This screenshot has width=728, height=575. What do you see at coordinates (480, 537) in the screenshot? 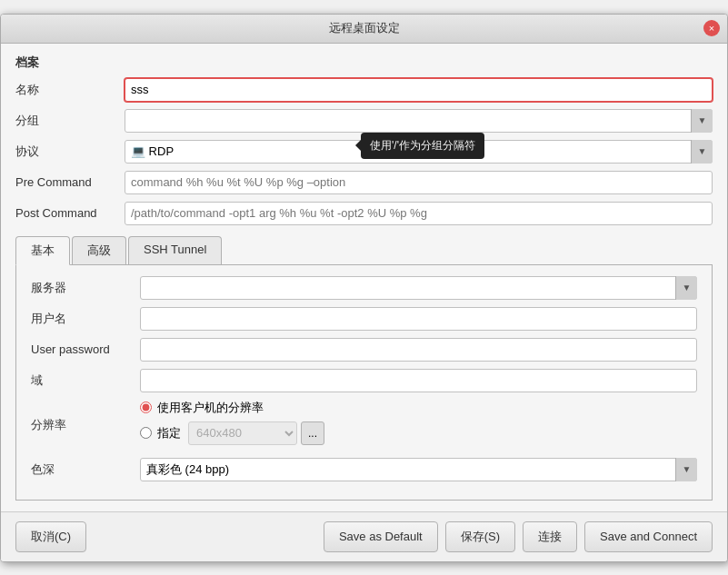
I see `save-button: 保存(S)` at bounding box center [480, 537].